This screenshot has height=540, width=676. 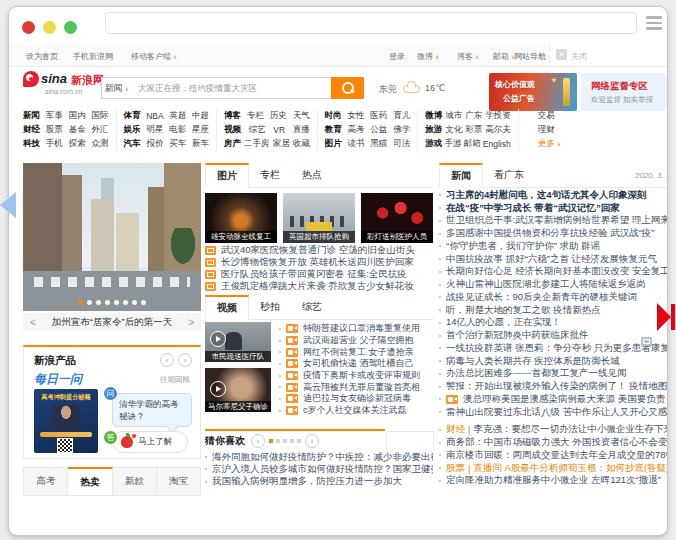 I want to click on news-item: 警报：开始出现被境外输入传染的病例了！ 疫情地图, so click(x=554, y=386).